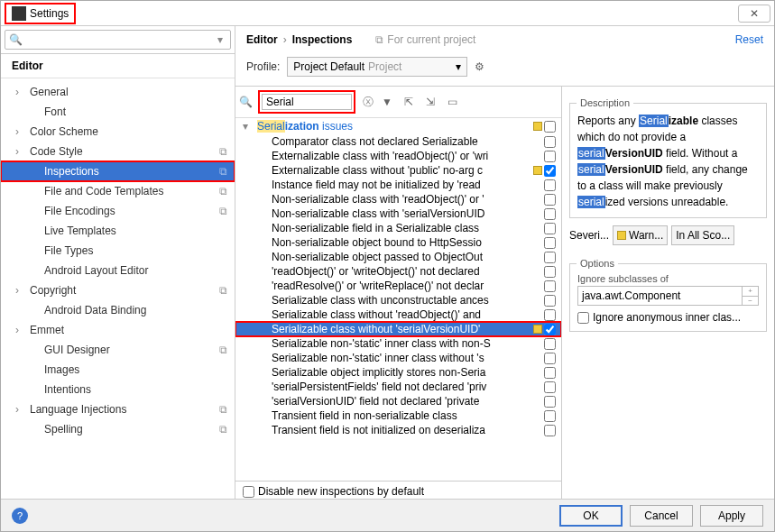 The width and height of the screenshot is (775, 532). What do you see at coordinates (72, 171) in the screenshot?
I see `tree-item-label: Inspections` at bounding box center [72, 171].